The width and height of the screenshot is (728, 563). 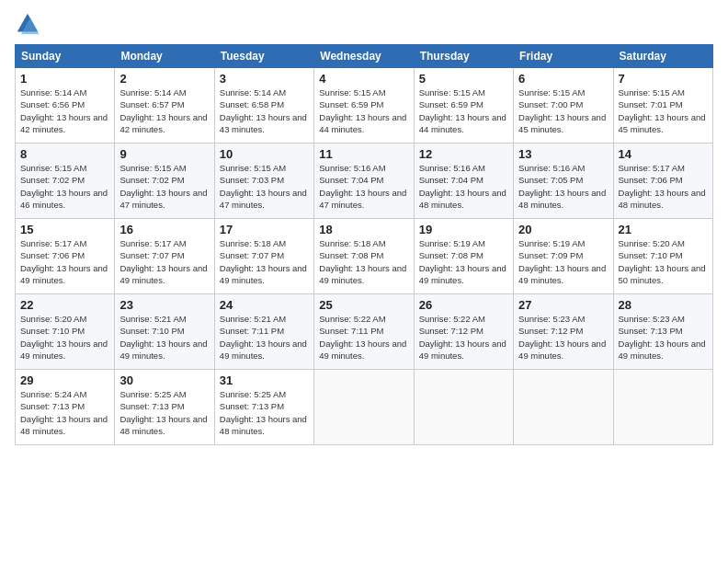 What do you see at coordinates (362, 261) in the screenshot?
I see `day-info: Sunrise: 5:18 AMSunset: 7:08 PMDaylight:…` at bounding box center [362, 261].